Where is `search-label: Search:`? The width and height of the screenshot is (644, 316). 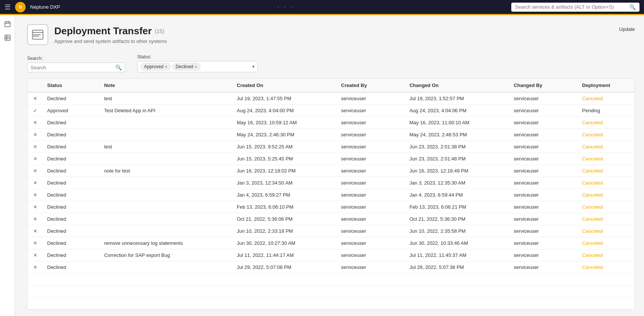
search-label: Search: is located at coordinates (76, 58).